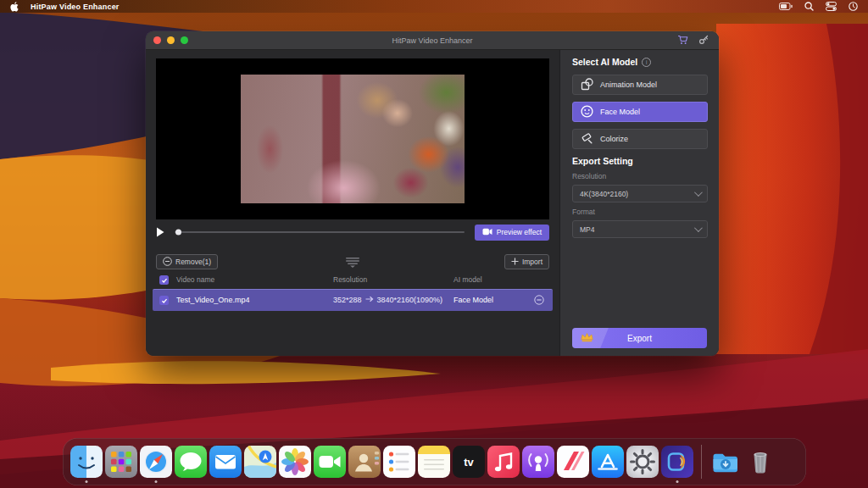  I want to click on apple-logo-icon, so click(14, 7).